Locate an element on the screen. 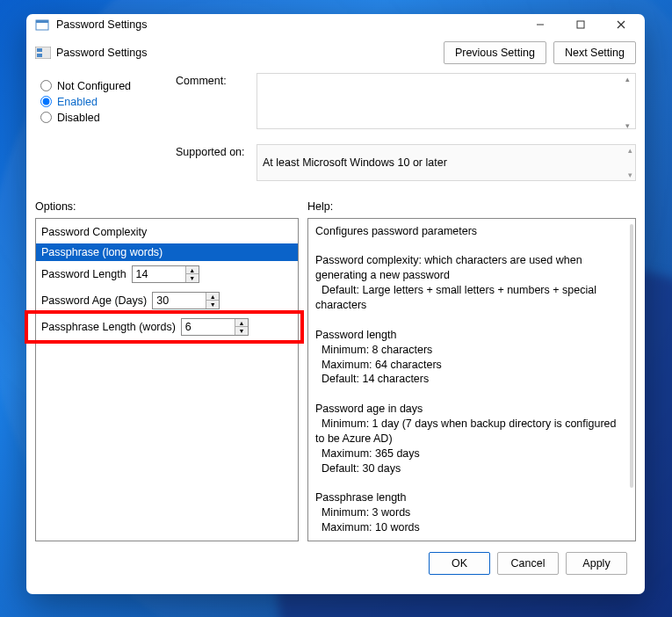 This screenshot has width=672, height=617. help-line: Maximum: 10 words is located at coordinates (472, 527).